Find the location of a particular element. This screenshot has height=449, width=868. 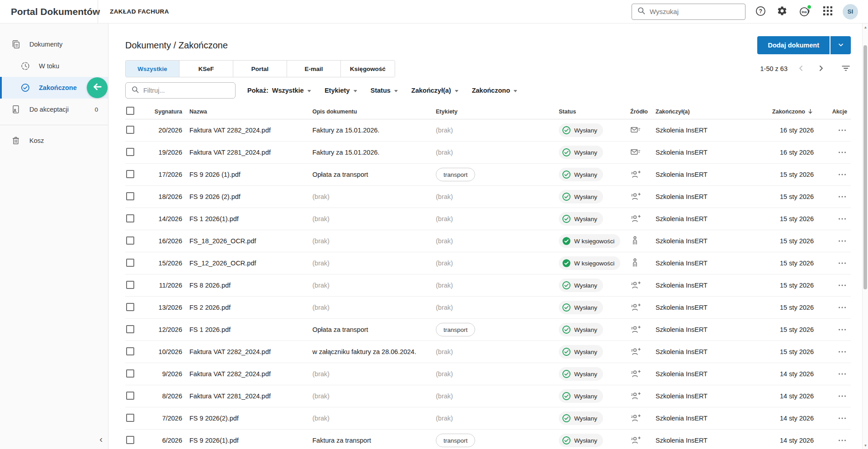

table-row: 16/2026FS_18_2026_OCR.pdf(brak)(brak)W k… is located at coordinates (488, 241).